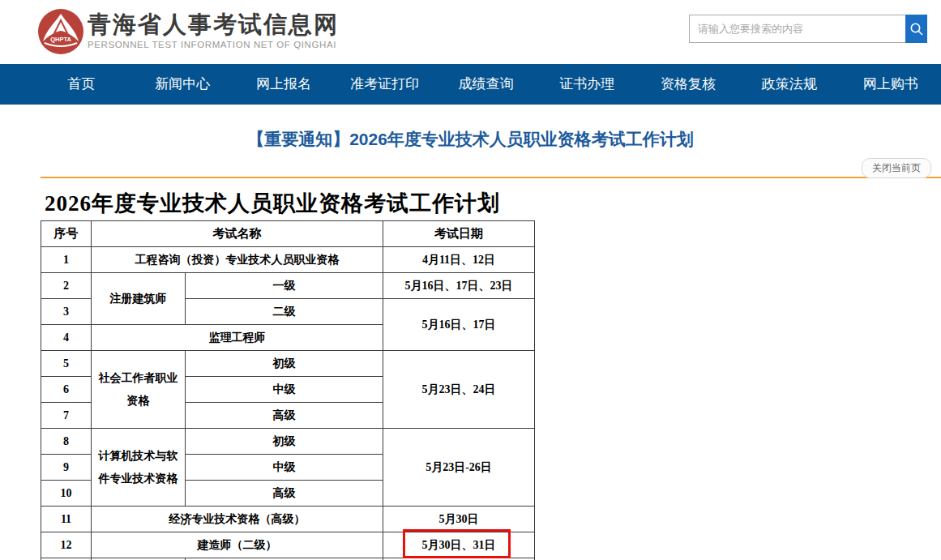 Image resolution: width=941 pixels, height=560 pixels. Describe the element at coordinates (459, 286) in the screenshot. I see `cell-exam-date: 5月16日、17日、23日` at that location.